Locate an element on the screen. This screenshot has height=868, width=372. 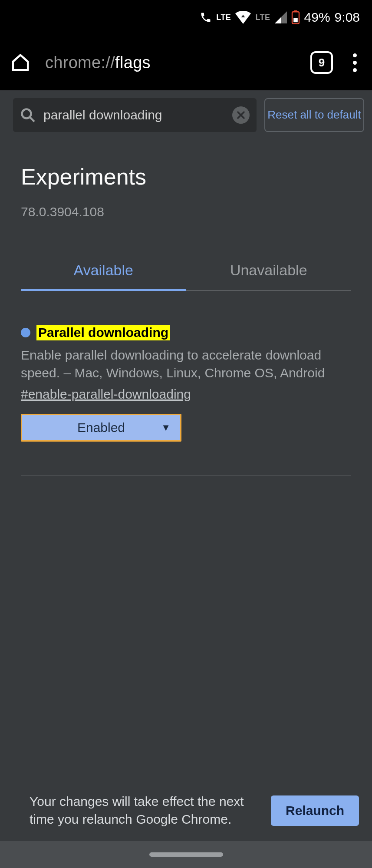
url-path: flags is located at coordinates (133, 63).